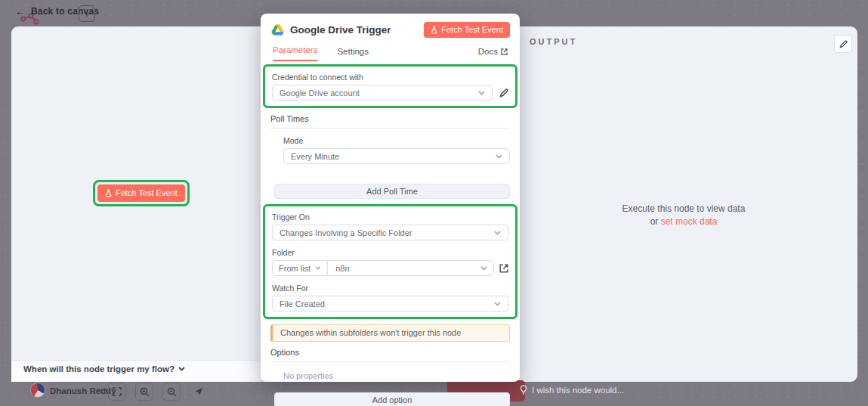  Describe the element at coordinates (504, 93) in the screenshot. I see `edit-credential-button` at that location.